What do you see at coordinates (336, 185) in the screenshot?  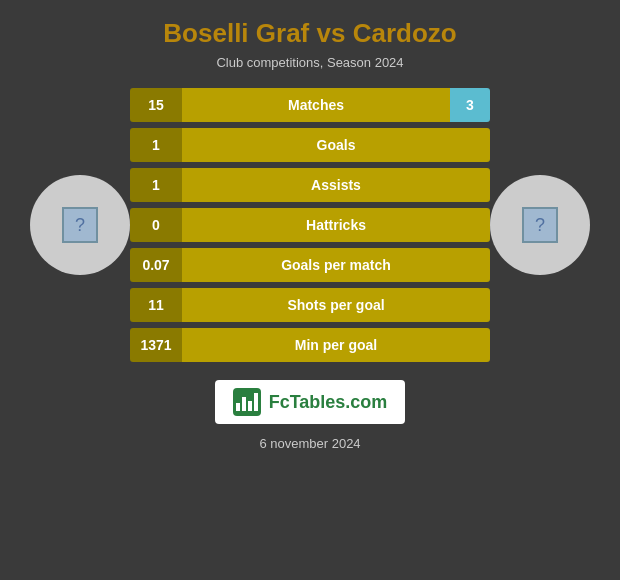 I see `stat-label-2: Assists` at bounding box center [336, 185].